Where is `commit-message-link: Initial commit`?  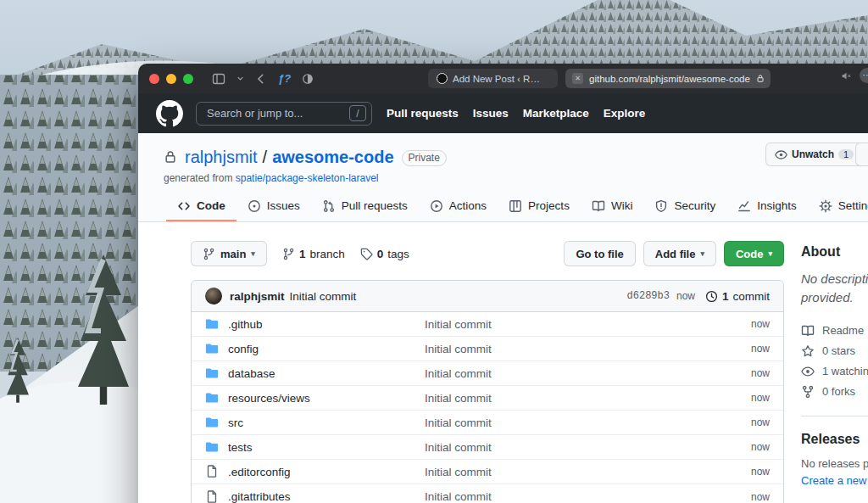
commit-message-link: Initial commit is located at coordinates (324, 297).